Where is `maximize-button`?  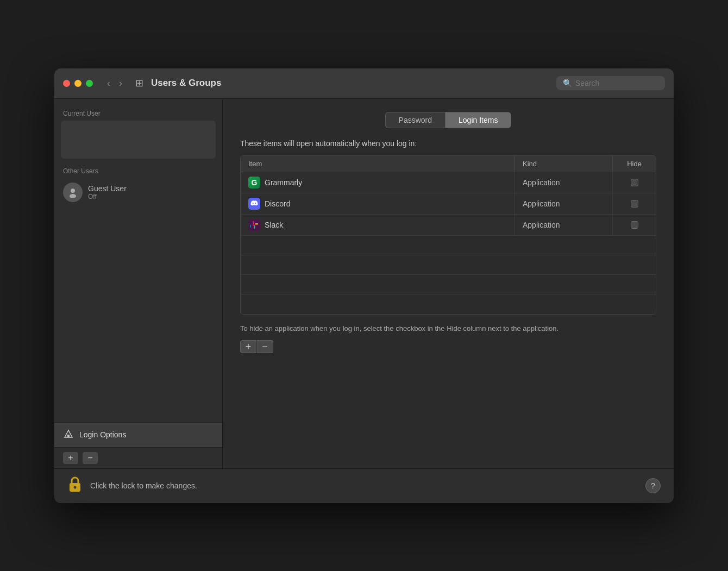
maximize-button is located at coordinates (89, 84).